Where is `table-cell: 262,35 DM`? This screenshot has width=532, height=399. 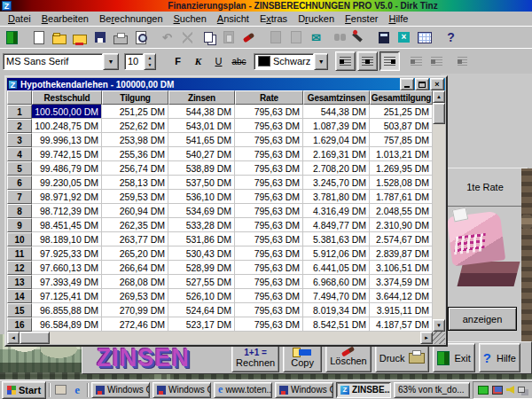 table-cell: 262,35 DM is located at coordinates (135, 225).